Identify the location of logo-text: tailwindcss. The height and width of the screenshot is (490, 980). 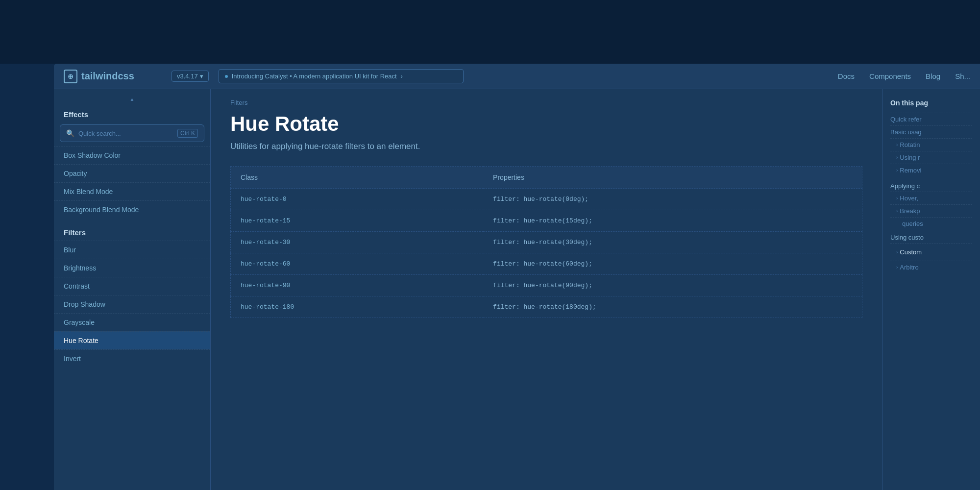
(108, 76).